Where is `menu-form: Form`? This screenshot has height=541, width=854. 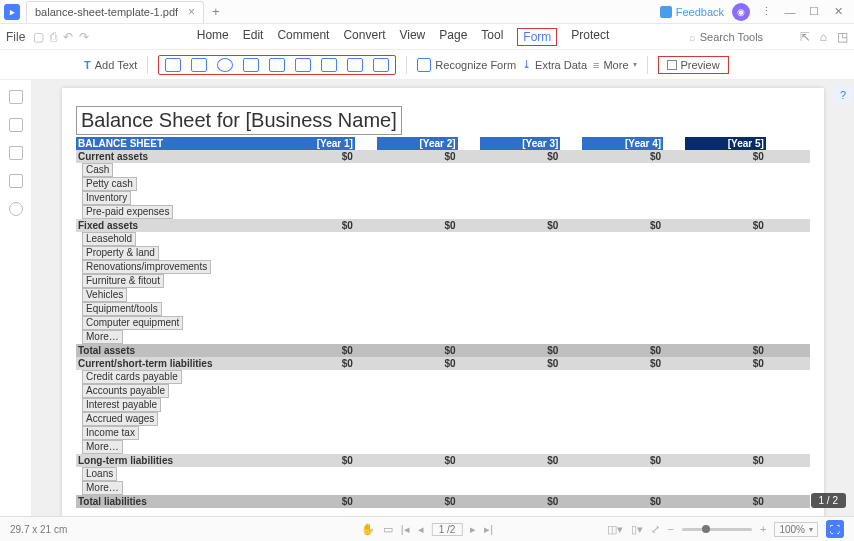
menu-form: Form is located at coordinates (537, 37).